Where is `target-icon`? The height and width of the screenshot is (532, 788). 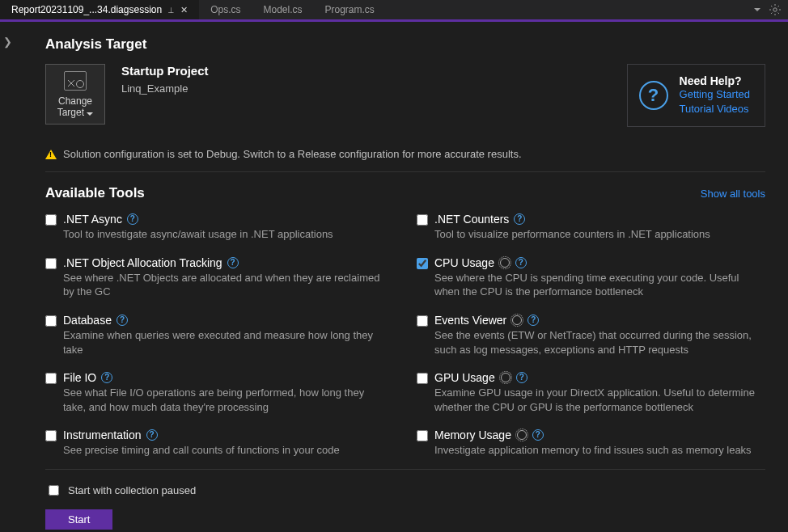 target-icon is located at coordinates (75, 81).